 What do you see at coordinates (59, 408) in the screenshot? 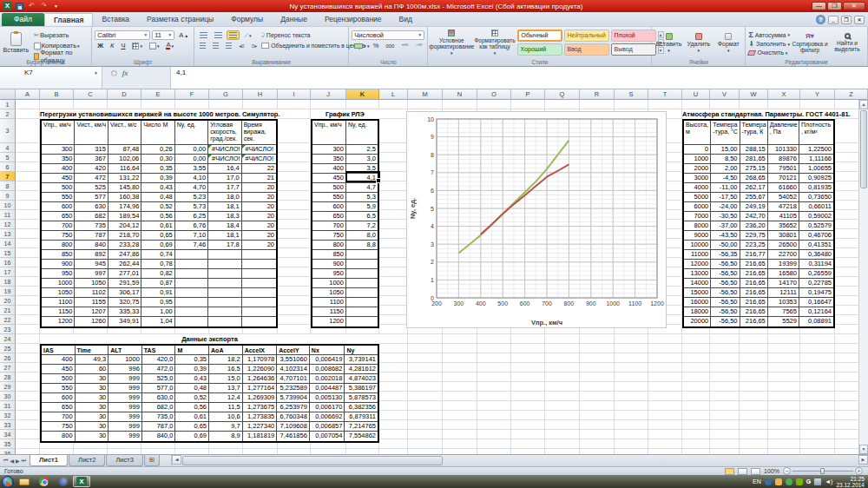
I see `export-cell: 650` at bounding box center [59, 408].